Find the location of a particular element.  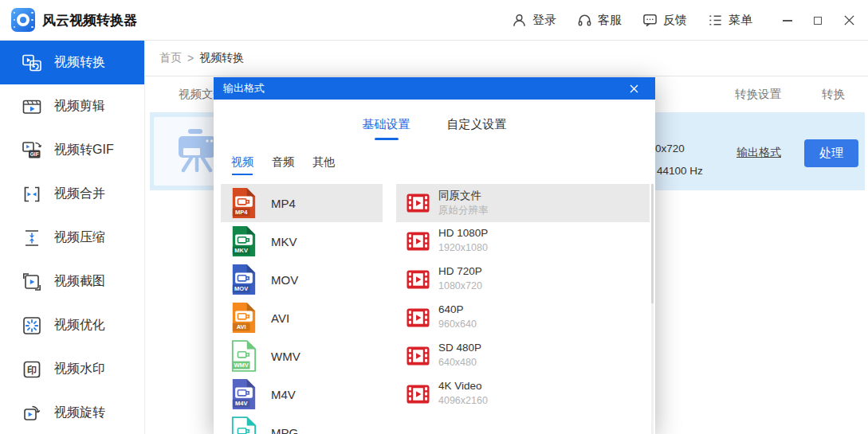

column-header-convert-settings: 转换设置 is located at coordinates (758, 94).